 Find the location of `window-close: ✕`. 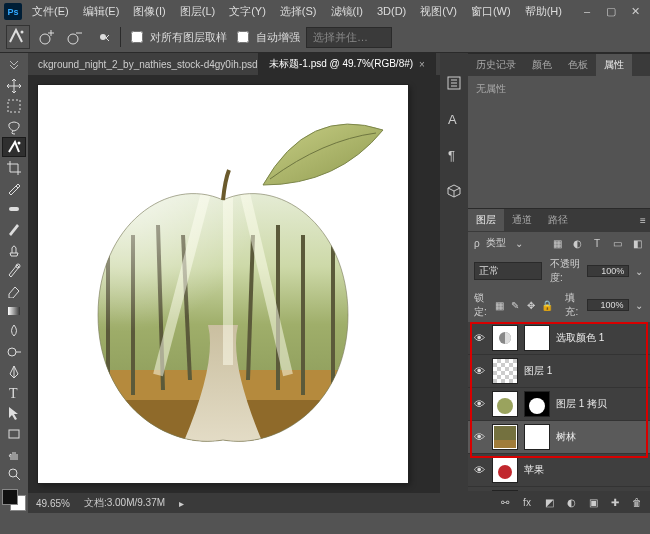

window-close: ✕ is located at coordinates (635, 11).